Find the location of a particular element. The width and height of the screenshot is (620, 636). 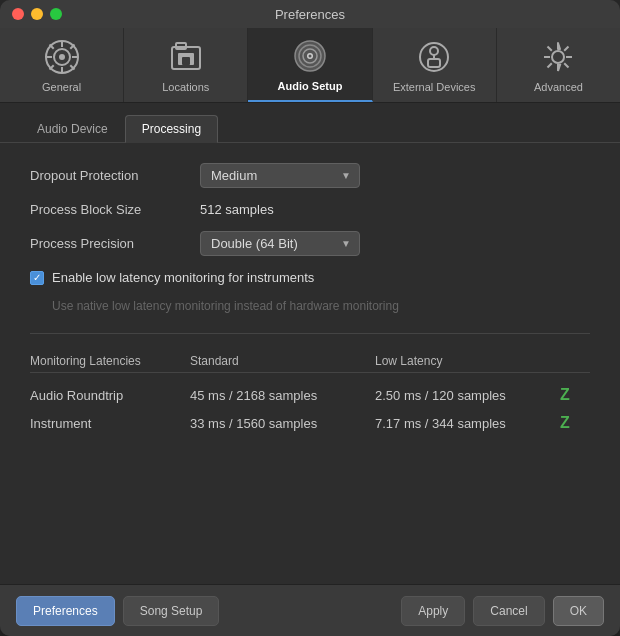

locations-icon is located at coordinates (186, 57).